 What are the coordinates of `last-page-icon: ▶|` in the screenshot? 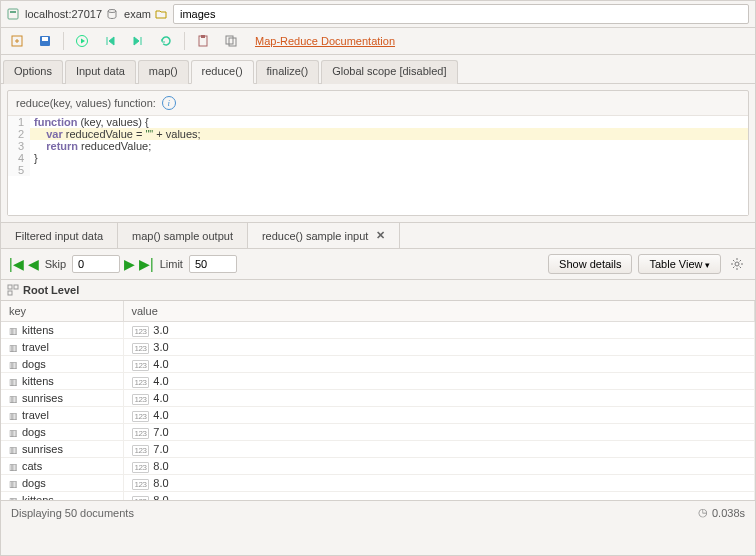 It's located at (146, 264).